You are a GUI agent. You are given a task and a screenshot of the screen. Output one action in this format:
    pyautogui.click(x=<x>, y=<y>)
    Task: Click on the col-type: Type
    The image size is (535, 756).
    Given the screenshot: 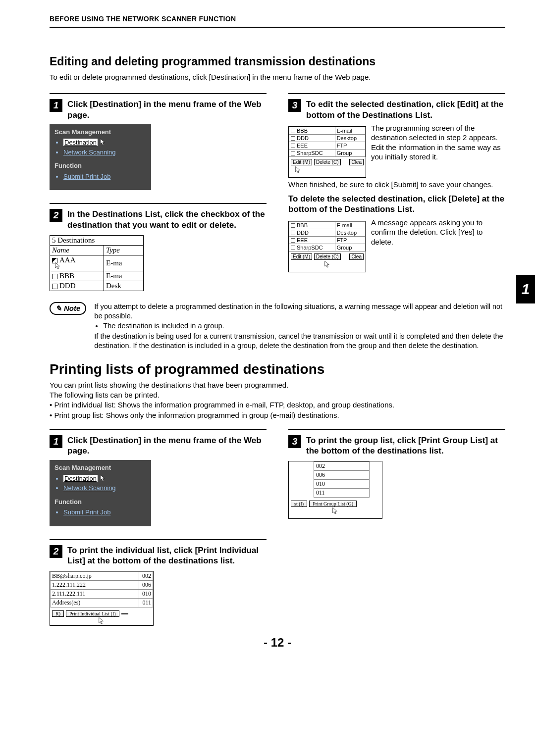 What is the action you would take?
    pyautogui.click(x=123, y=250)
    